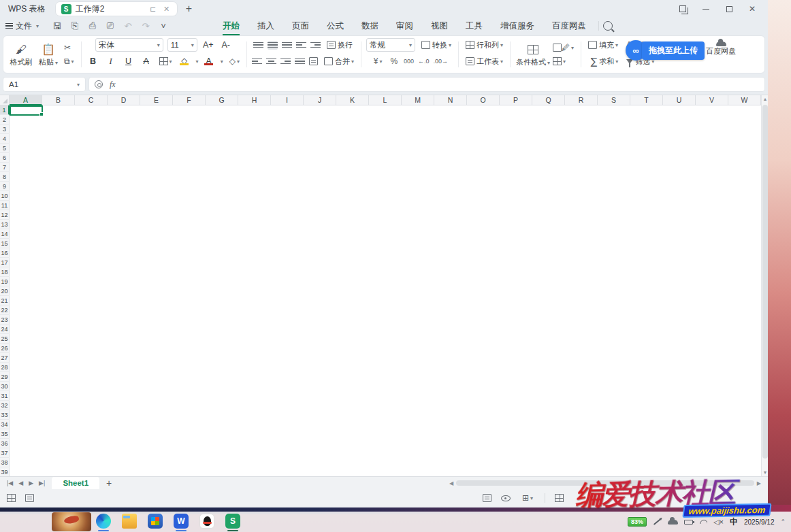 This screenshot has width=791, height=532. Describe the element at coordinates (436, 45) in the screenshot. I see `convert-button: 转换▾` at that location.